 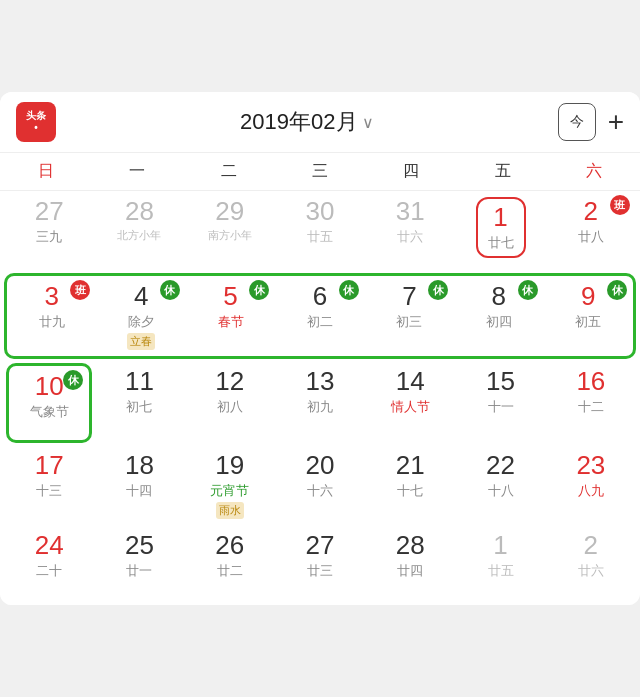 What do you see at coordinates (616, 122) in the screenshot?
I see `add-button: +` at bounding box center [616, 122].